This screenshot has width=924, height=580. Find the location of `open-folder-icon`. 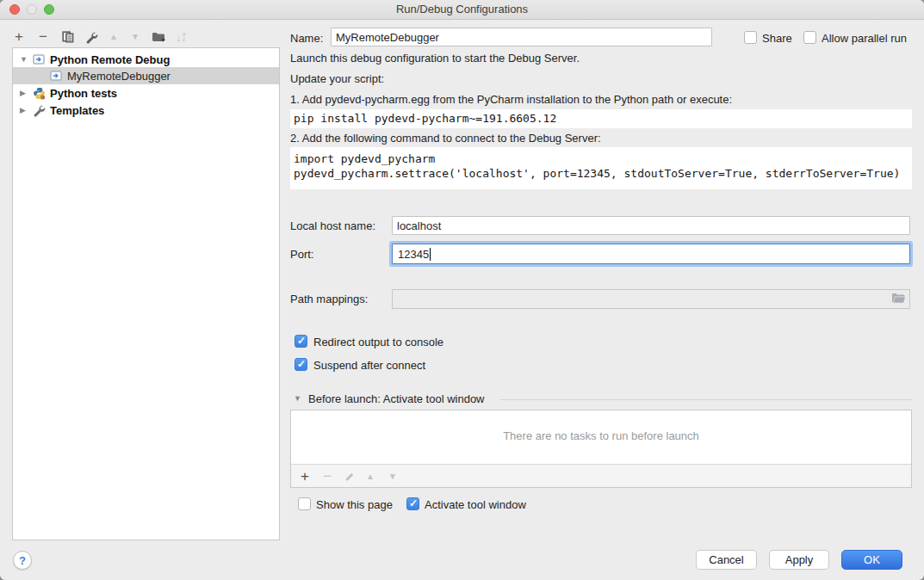

open-folder-icon is located at coordinates (899, 299).